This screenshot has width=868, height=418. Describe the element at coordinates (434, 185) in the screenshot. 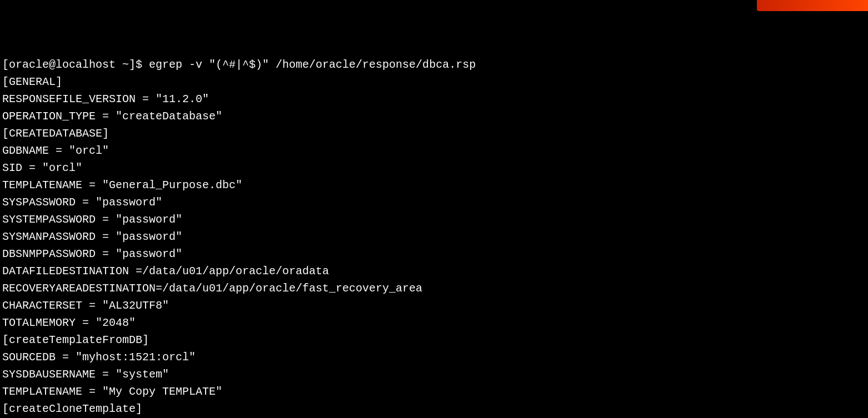

I see `terminal-line: TEMPLATENAME = "General_Purpose.dbc"` at that location.